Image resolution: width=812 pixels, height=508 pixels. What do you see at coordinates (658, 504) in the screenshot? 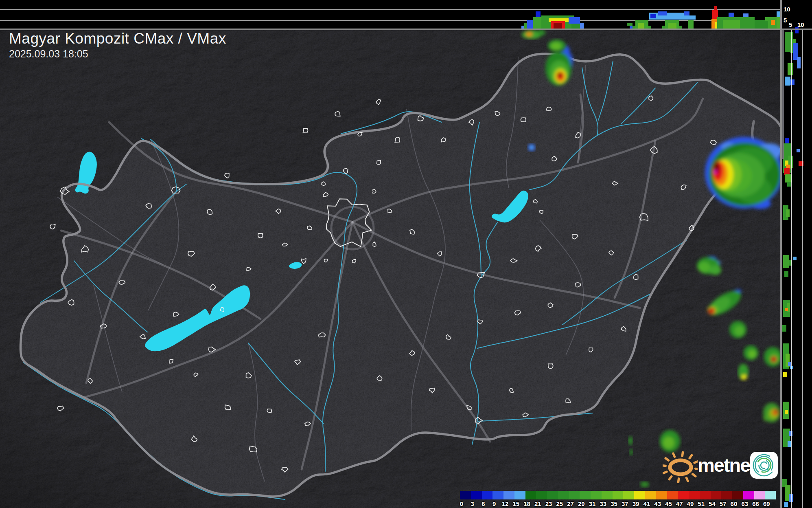
I see `colorbar-tick-43: 43` at bounding box center [658, 504].